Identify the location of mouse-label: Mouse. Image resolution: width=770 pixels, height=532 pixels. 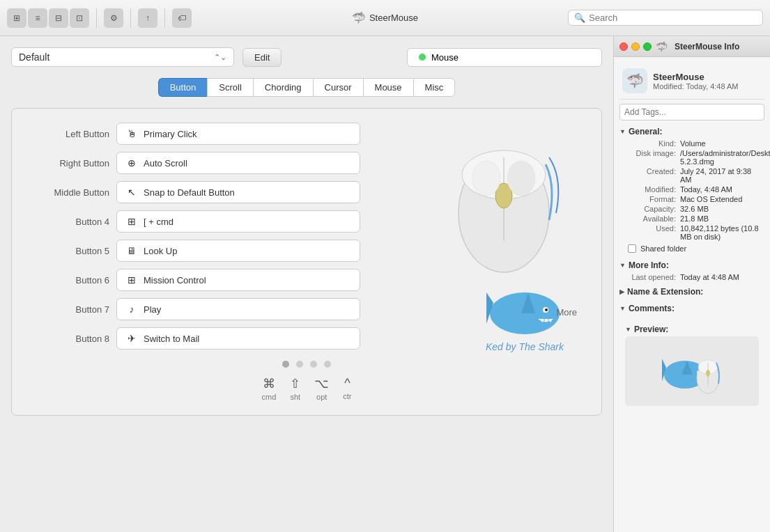
(445, 57).